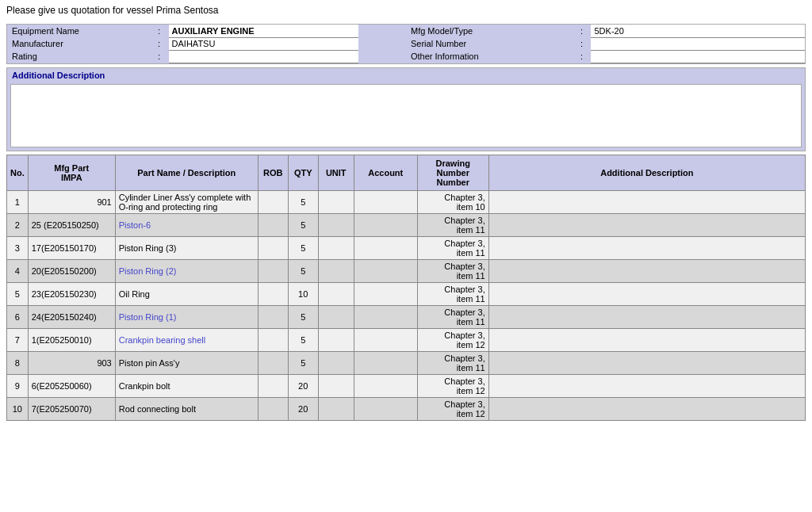  Describe the element at coordinates (17, 363) in the screenshot. I see `cell-no: 8` at that location.